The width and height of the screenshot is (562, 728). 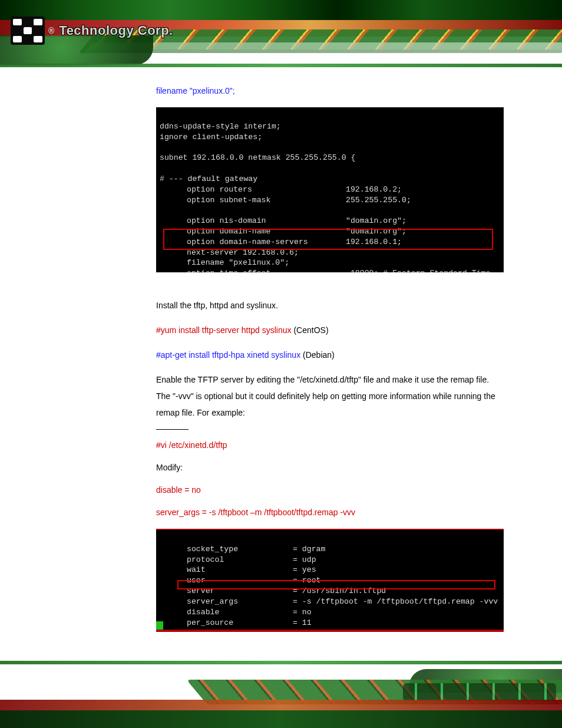 I want to click on term-line: filename "pxelinux.0";, so click(x=224, y=263).